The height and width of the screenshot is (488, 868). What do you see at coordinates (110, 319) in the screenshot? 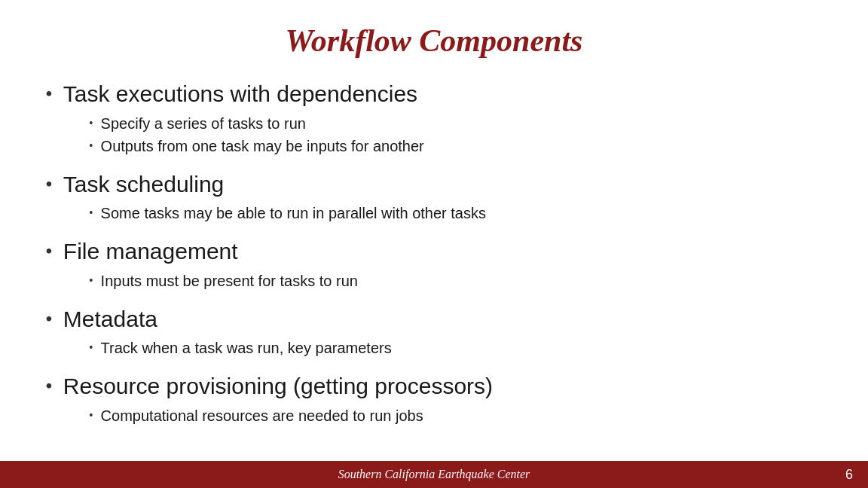
I see `main-bullet-text-4: Metadata` at bounding box center [110, 319].